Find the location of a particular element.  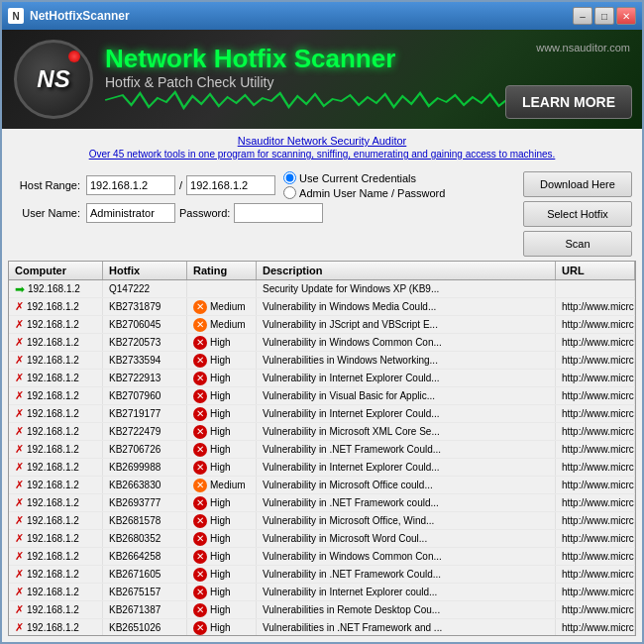

cell-description: Vulnerabilities in Windows Networking... is located at coordinates (406, 361).